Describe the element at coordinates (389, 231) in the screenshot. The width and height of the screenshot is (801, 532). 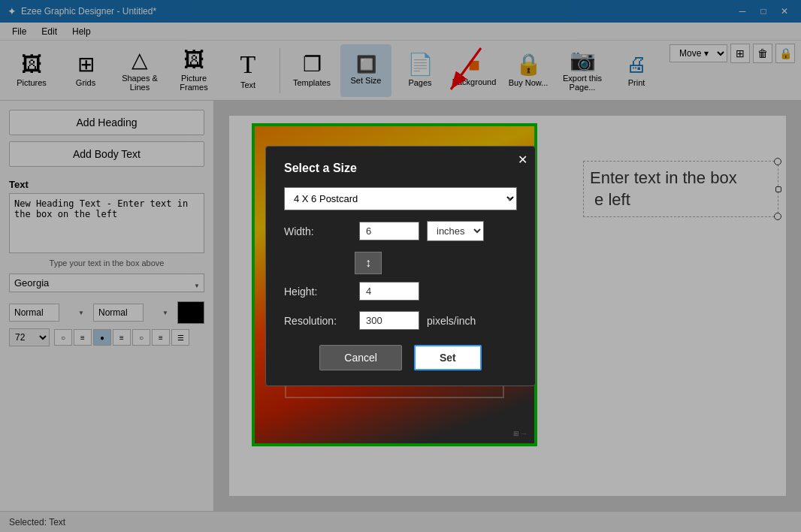
I see `width-input` at that location.